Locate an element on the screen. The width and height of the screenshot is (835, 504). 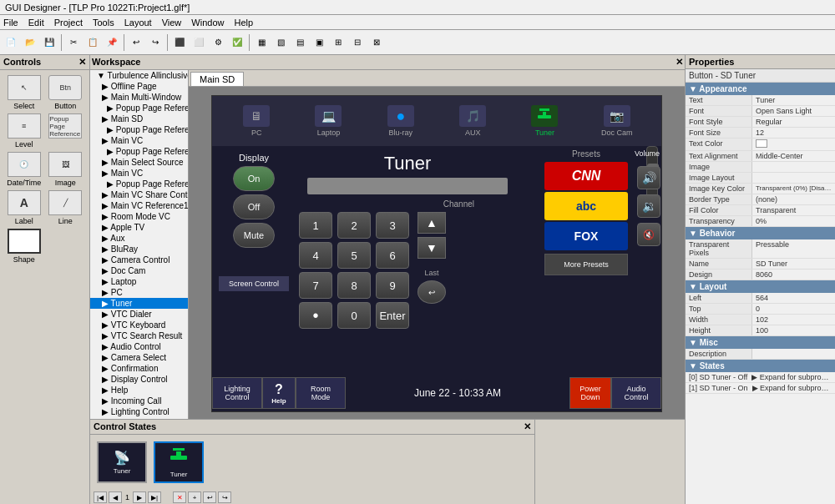
key-enter: Enter is located at coordinates (392, 315).